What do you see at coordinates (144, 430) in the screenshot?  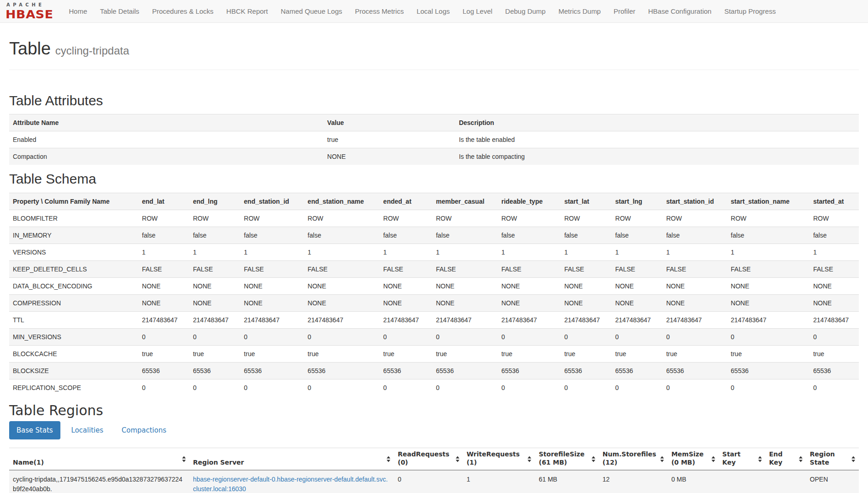 I see `tab-compactions: Compactions` at bounding box center [144, 430].